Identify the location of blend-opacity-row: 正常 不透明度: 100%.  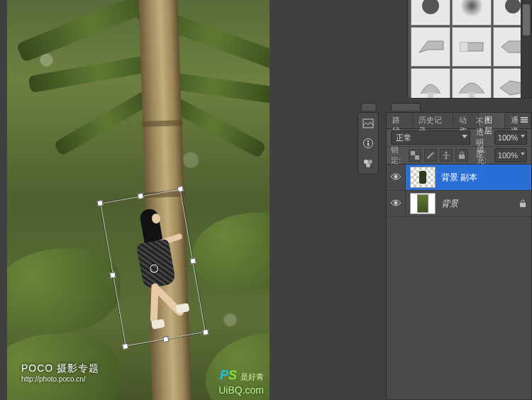
(459, 138).